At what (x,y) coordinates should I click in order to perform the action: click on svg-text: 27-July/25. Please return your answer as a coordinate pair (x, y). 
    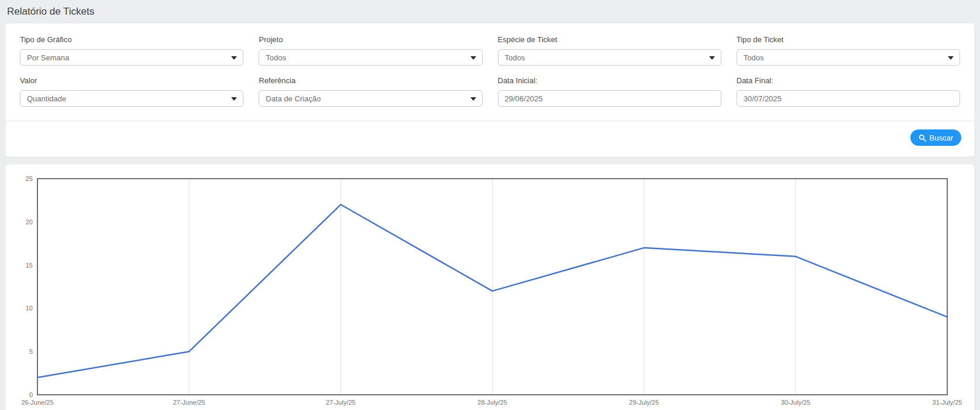
    Looking at the image, I should click on (341, 402).